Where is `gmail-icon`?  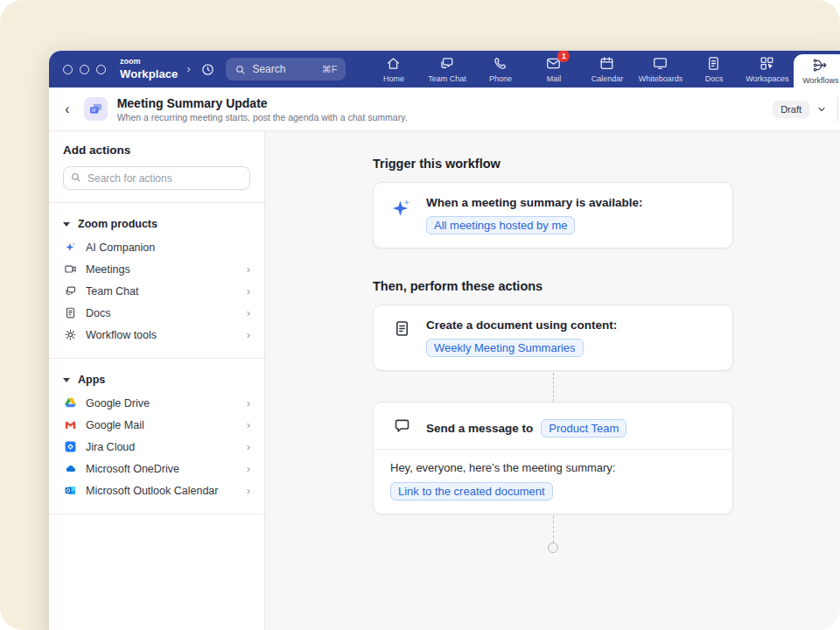
gmail-icon is located at coordinates (70, 425).